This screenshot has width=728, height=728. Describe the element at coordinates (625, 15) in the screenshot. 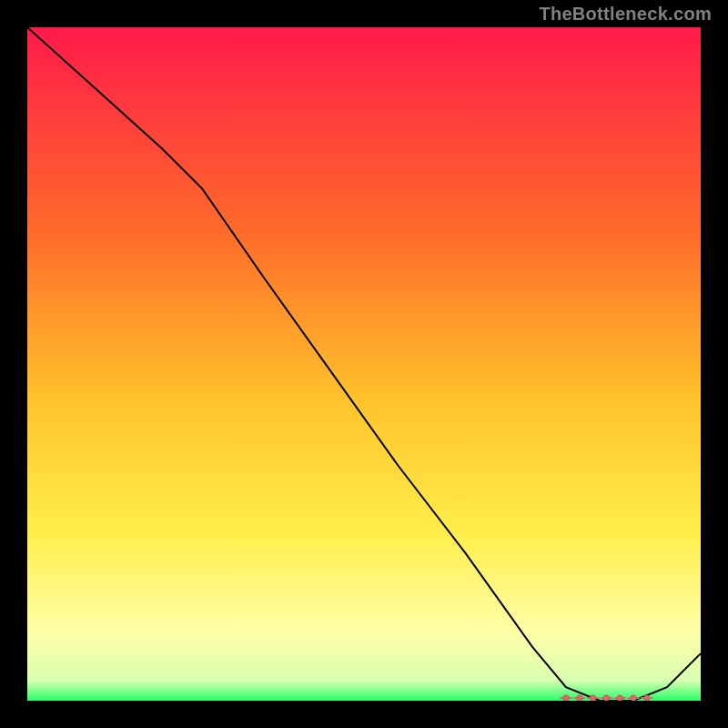

I see `attribution-label: TheBottleneck.com` at that location.